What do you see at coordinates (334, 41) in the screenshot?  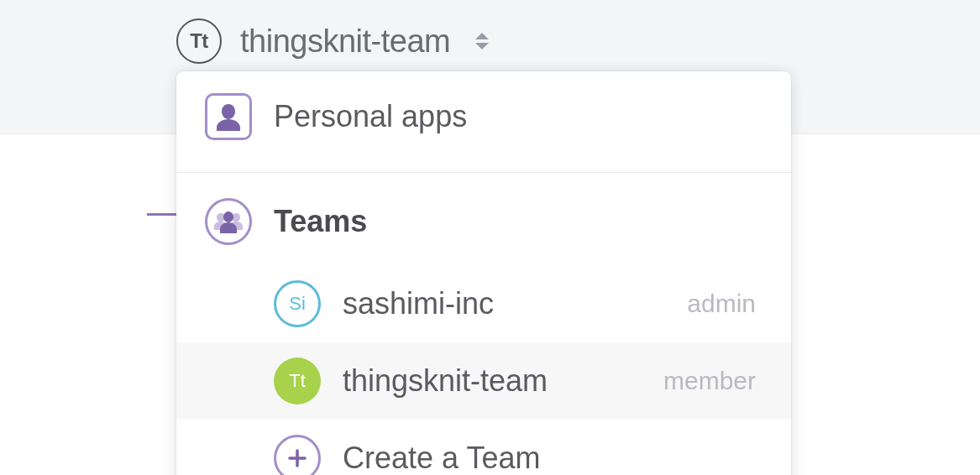 I see `context-selector-trigger: Tt thingsknit-team` at bounding box center [334, 41].